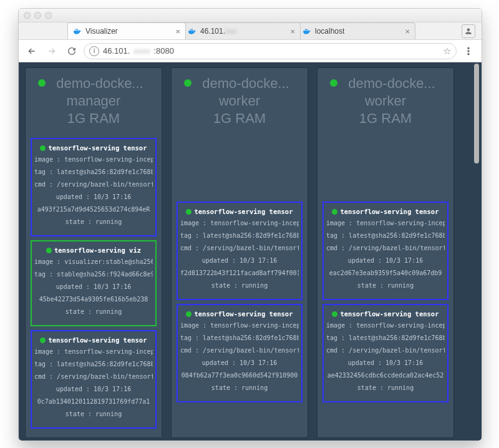  What do you see at coordinates (477, 114) in the screenshot?
I see `scrollbar-thumb` at bounding box center [477, 114].